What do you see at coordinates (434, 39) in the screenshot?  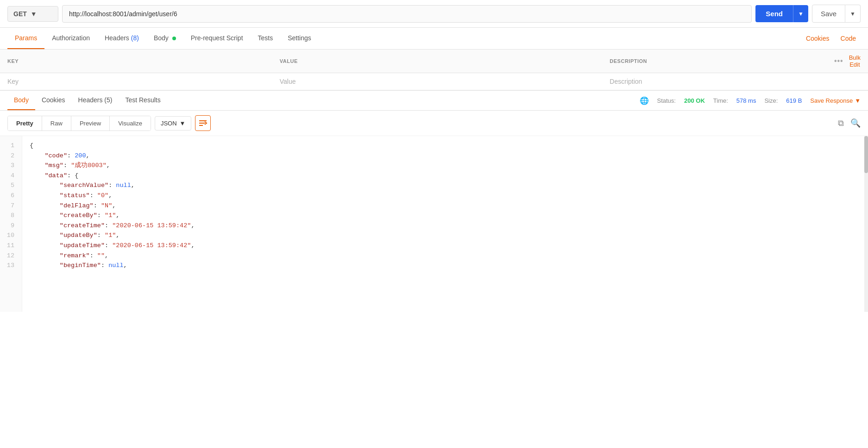 I see `request-tabs-bar: Params Authorization Headers (8) Body Pr…` at bounding box center [434, 39].